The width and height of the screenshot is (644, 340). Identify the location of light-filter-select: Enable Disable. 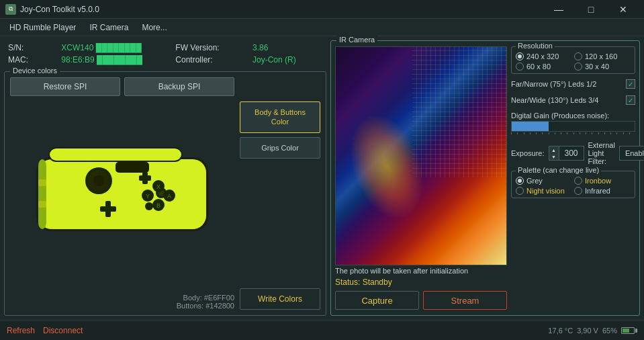
(631, 153).